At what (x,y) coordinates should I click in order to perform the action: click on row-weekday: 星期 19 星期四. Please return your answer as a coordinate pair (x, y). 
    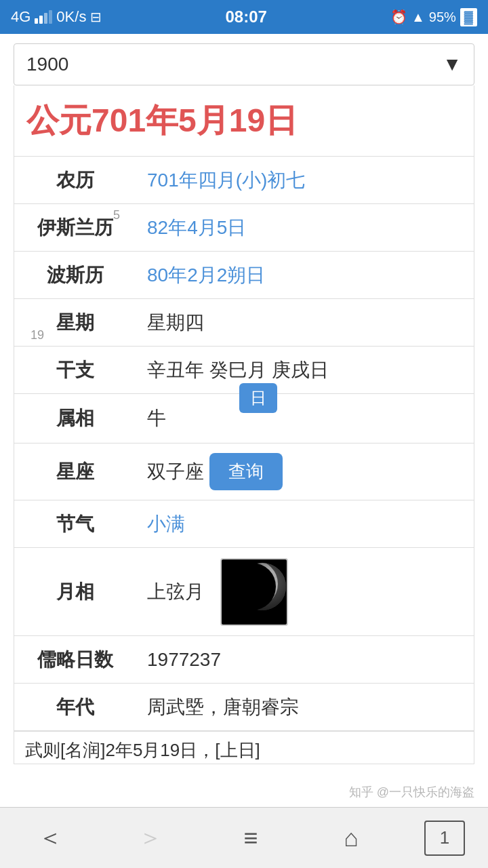
    Looking at the image, I should click on (244, 323).